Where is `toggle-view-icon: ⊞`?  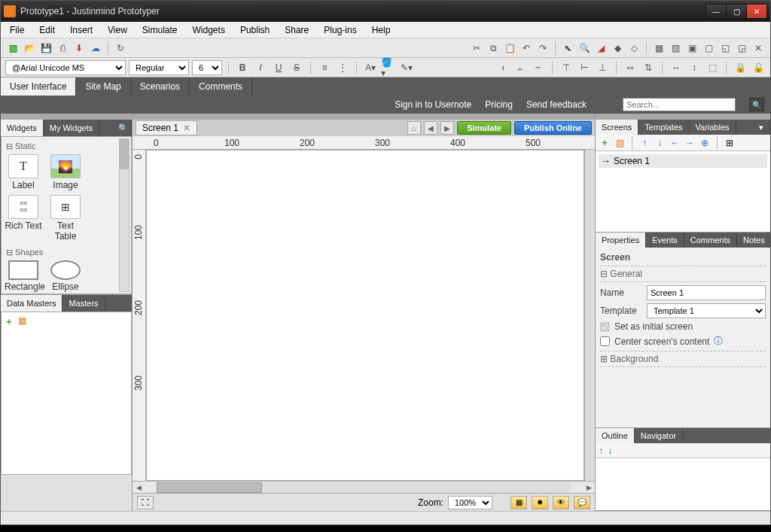 toggle-view-icon: ⊞ is located at coordinates (730, 143).